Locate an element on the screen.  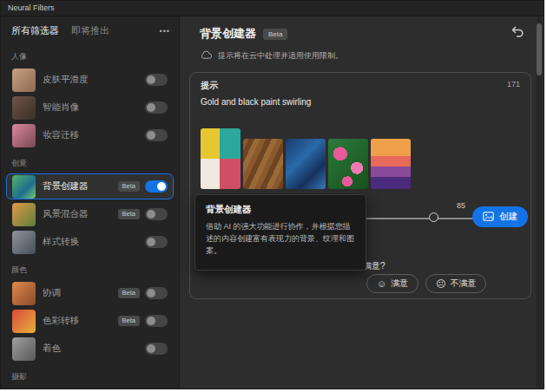
filter-item-makeup-transfer: 妆容迁移 is located at coordinates (90, 135).